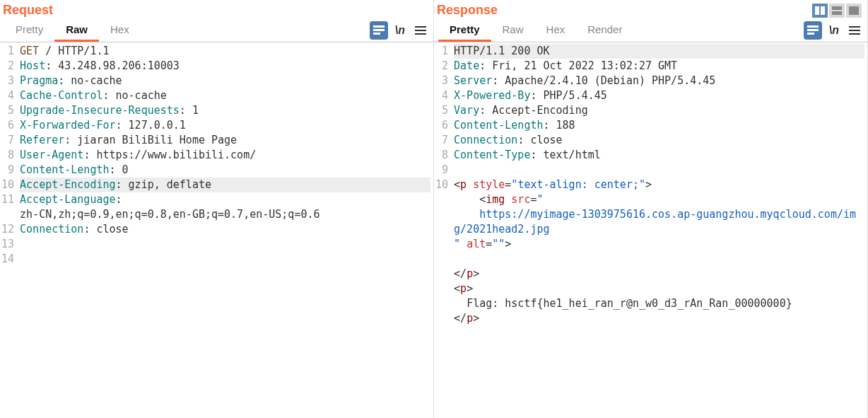 The width and height of the screenshot is (868, 418). What do you see at coordinates (659, 81) in the screenshot?
I see `code-line: Server: Apache/2.4.10 (Debian) PHP/5.4.4…` at bounding box center [659, 81].